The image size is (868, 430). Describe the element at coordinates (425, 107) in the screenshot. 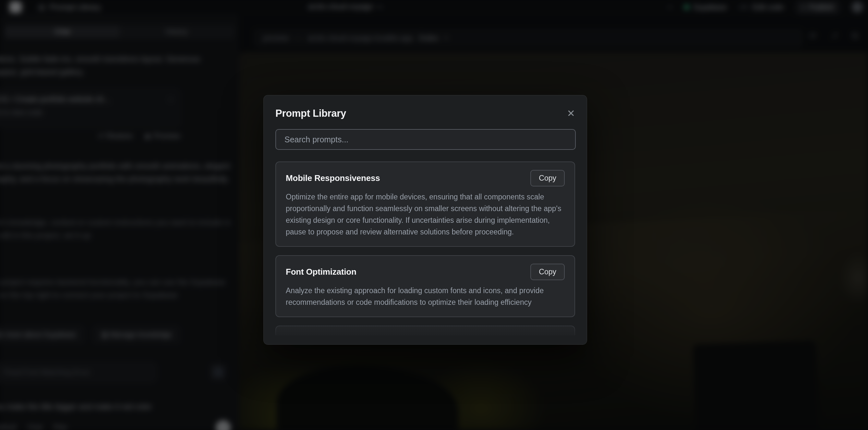

I see `modal-header: Prompt Library ✕` at that location.